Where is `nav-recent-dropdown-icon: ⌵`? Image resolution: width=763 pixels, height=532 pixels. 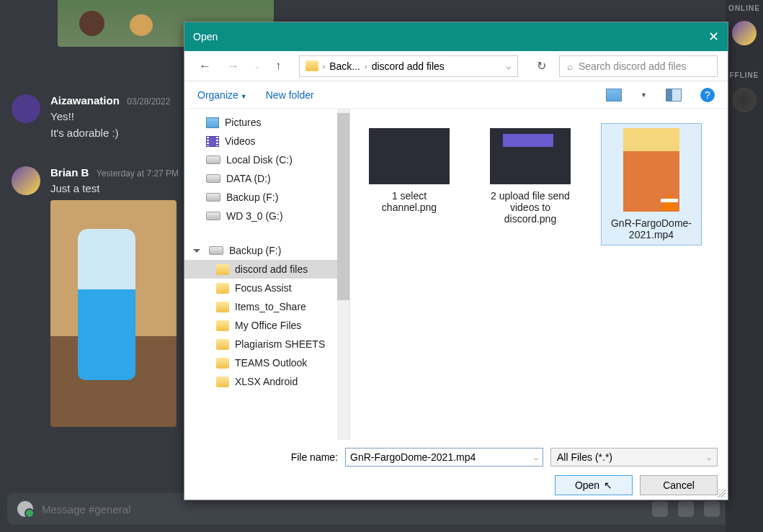
nav-recent-dropdown-icon: ⌵ is located at coordinates (257, 66).